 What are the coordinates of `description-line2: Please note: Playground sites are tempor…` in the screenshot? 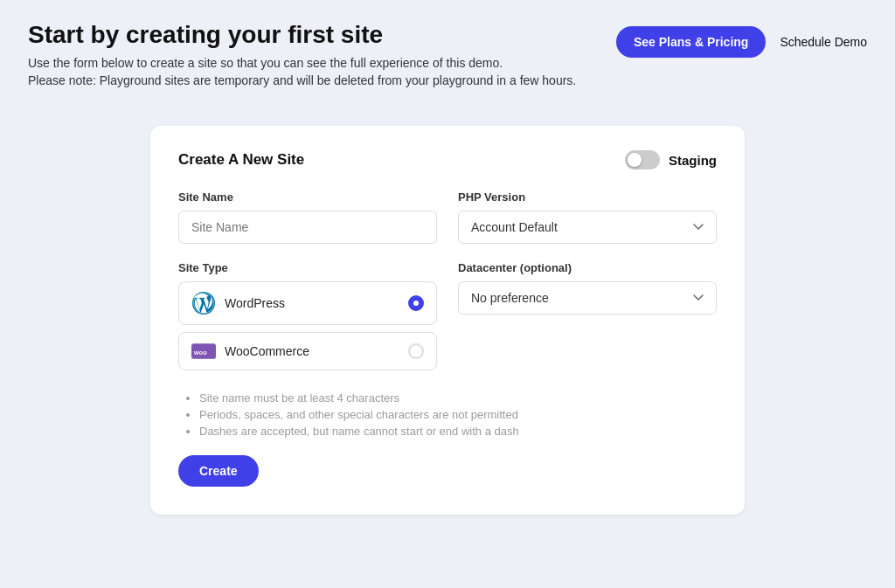 It's located at (302, 80).